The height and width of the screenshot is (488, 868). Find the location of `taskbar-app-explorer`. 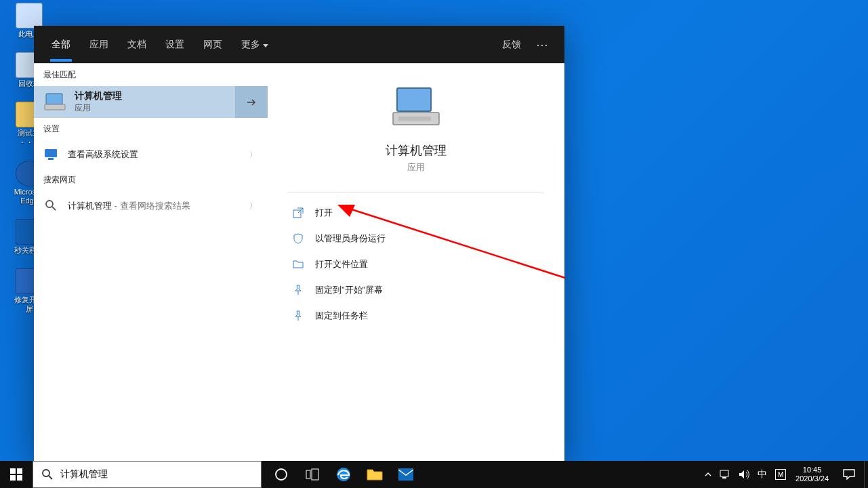

taskbar-app-explorer is located at coordinates (375, 474).